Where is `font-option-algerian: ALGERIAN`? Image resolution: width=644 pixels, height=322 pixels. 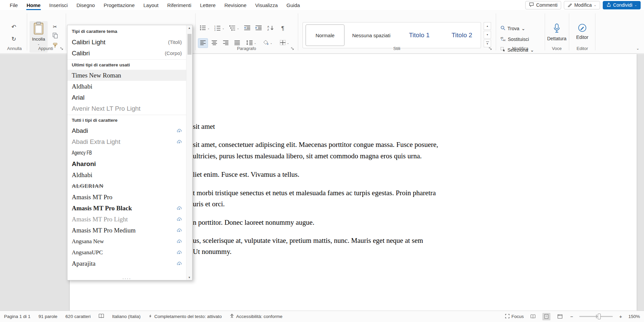
font-option-algerian: ALGERIAN is located at coordinates (127, 186).